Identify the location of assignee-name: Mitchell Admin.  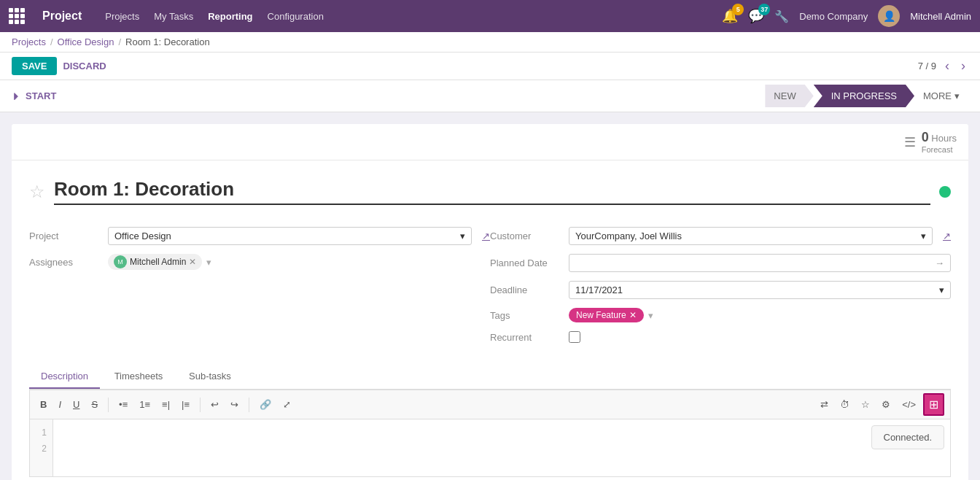
(158, 262).